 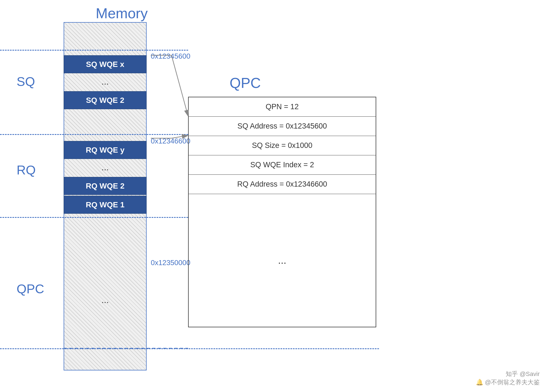 What do you see at coordinates (282, 184) in the screenshot?
I see `qpc-row-rq-addr: RQ Address = 0x12346600` at bounding box center [282, 184].